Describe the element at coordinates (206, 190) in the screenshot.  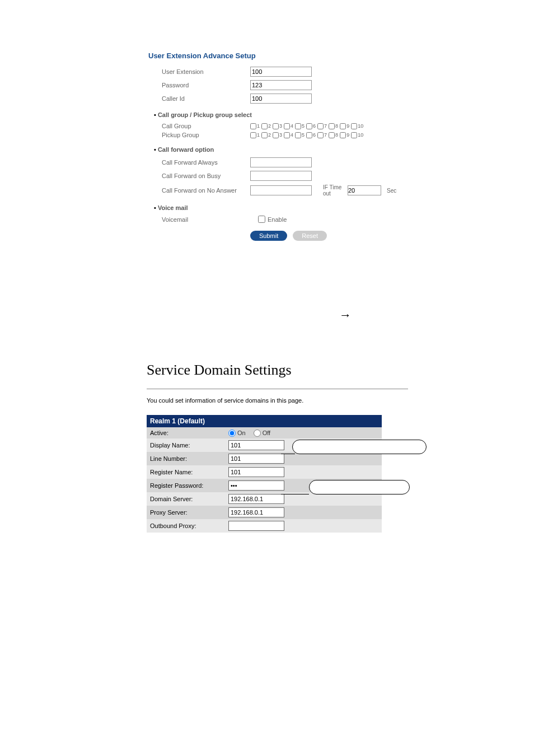
I see `call-forward-noanswer-label: Call Forward on No Answer` at that location.